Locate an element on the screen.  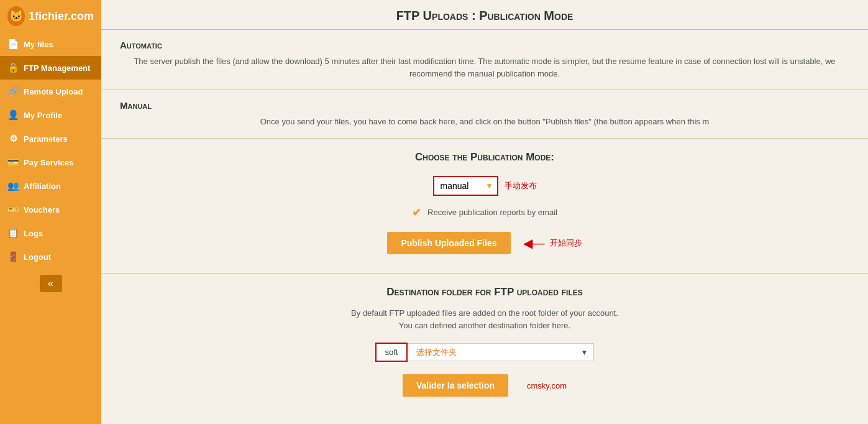
my-files-icon: 📄 is located at coordinates (13, 44).